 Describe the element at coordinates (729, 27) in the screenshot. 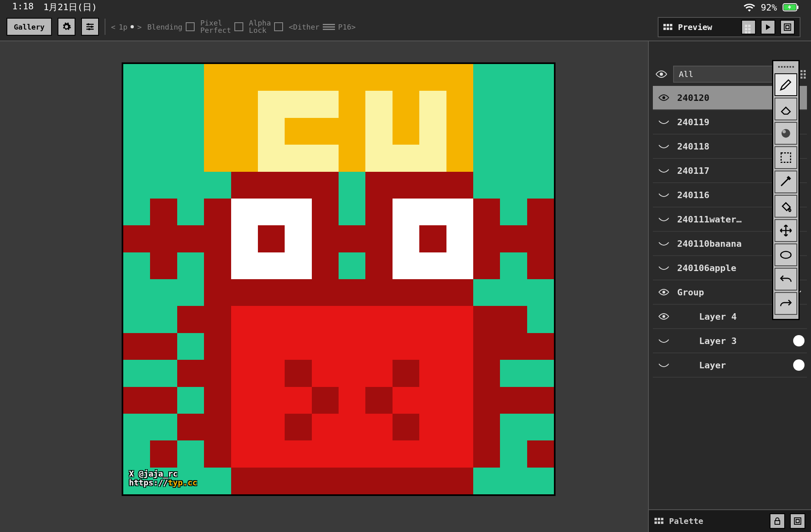

I see `preview-bar: Preview` at that location.